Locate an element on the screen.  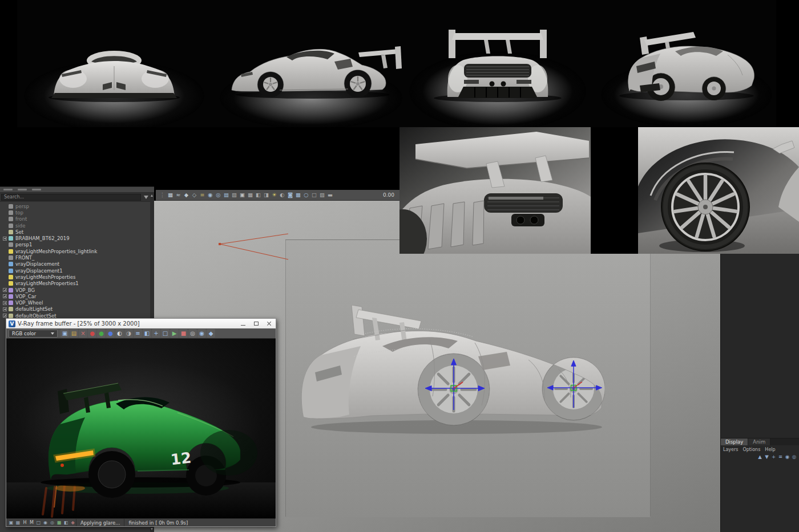
outliner-item: front is located at coordinates (75, 219).